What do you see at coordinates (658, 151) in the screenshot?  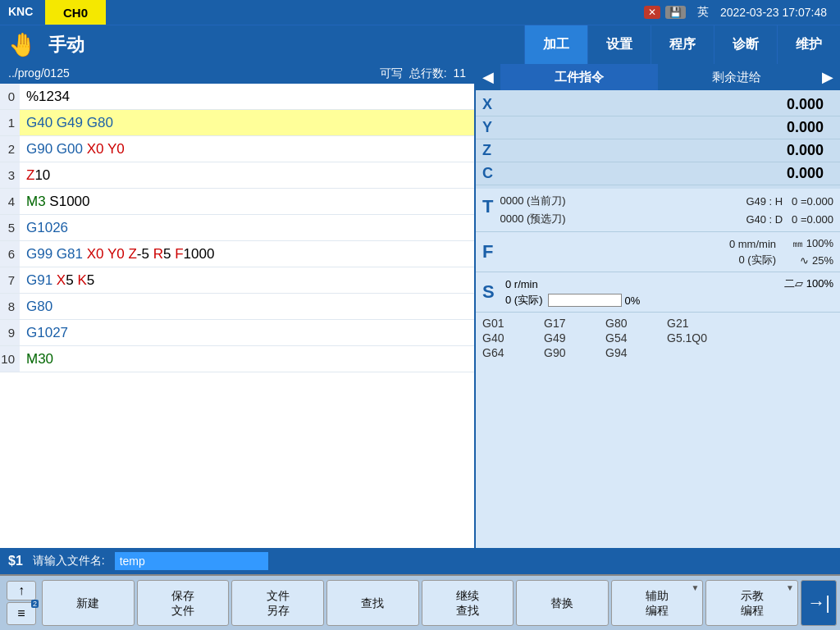 I see `coord-row-z: Z 0.000` at bounding box center [658, 151].